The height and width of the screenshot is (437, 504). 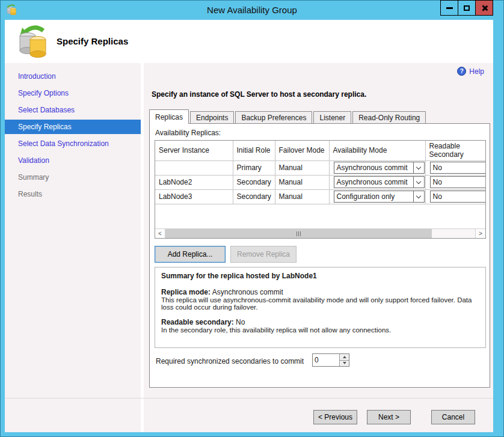 I want to click on close-button, so click(x=484, y=8).